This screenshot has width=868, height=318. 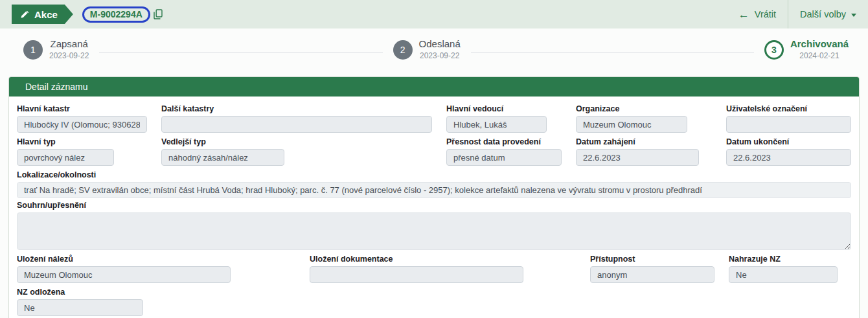 What do you see at coordinates (823, 14) in the screenshot?
I see `more-options-label: Další volby` at bounding box center [823, 14].